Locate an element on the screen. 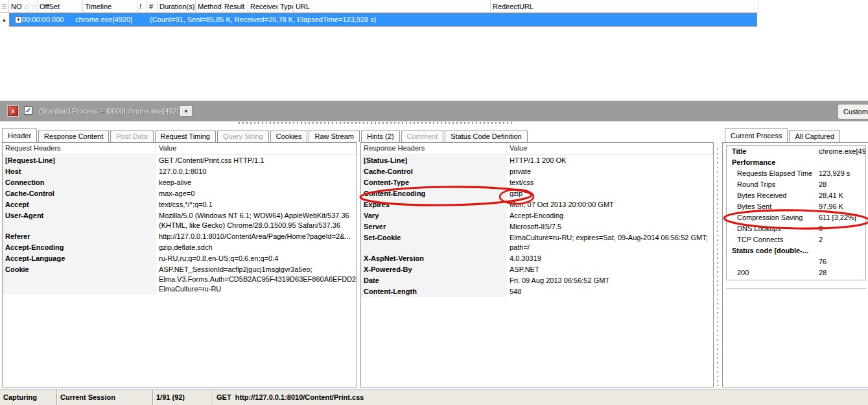  header-row-content-encoding: Content-Encodinggzip is located at coordinates (537, 193).